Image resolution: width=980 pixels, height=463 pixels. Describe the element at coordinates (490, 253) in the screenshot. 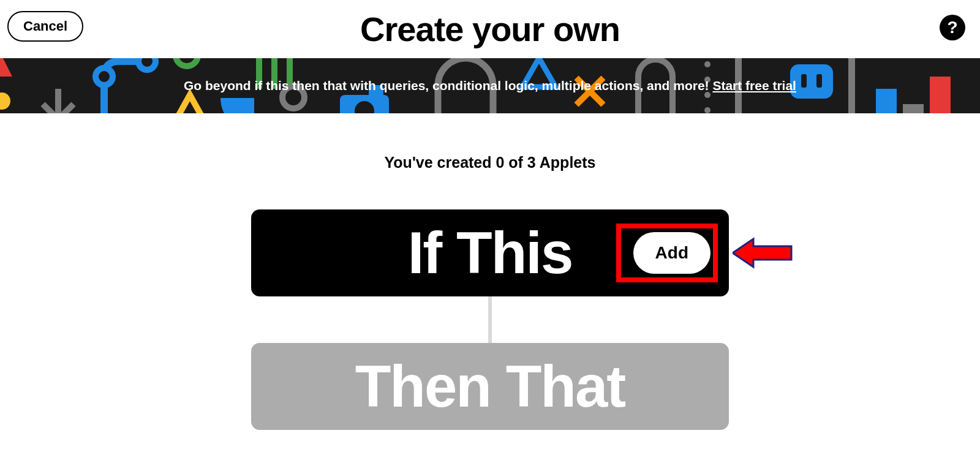

I see `if-this-label: If This` at that location.